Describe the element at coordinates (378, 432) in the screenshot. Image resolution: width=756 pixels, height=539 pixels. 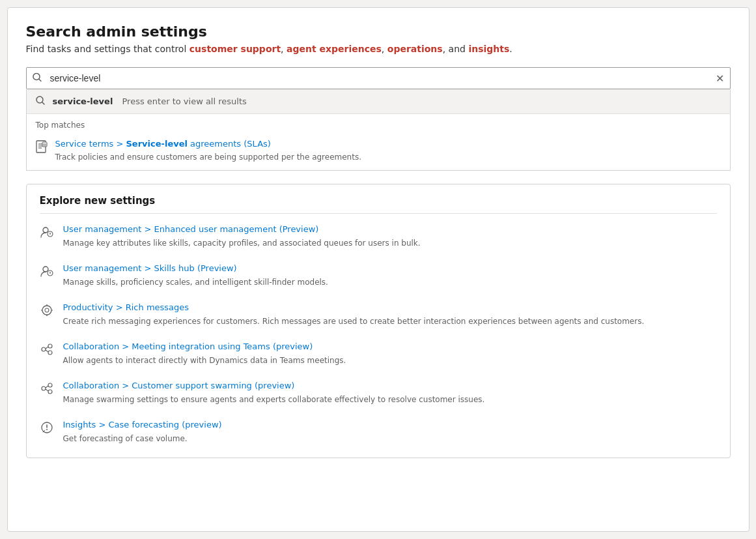
I see `setting-item-5: Insights > Case forecasting (preview) Ge…` at that location.